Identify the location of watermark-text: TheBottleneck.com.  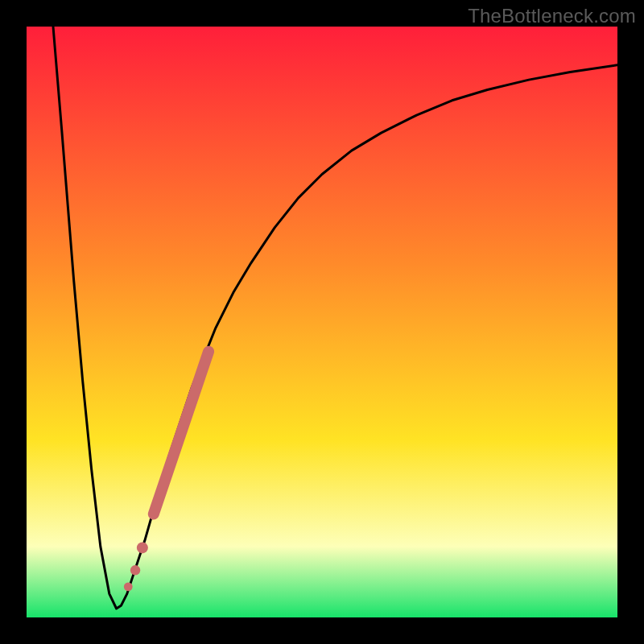
(552, 16).